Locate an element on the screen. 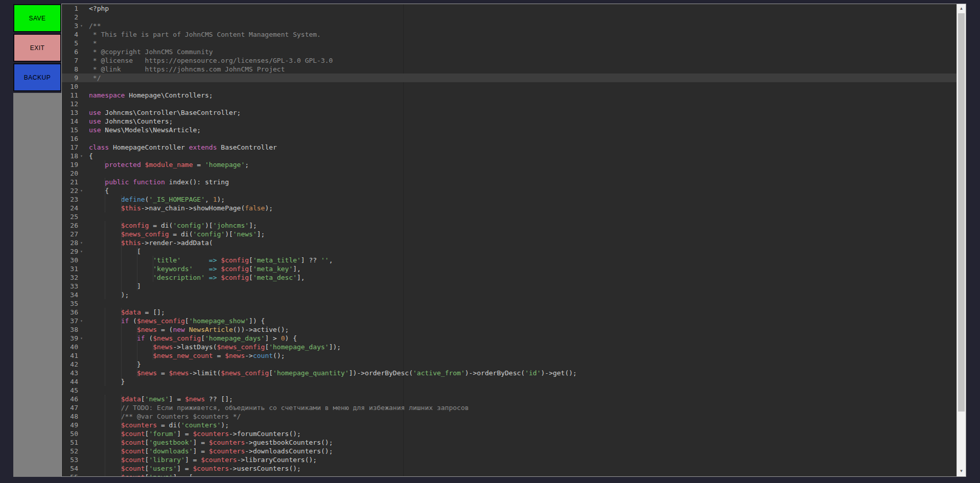 The width and height of the screenshot is (980, 483). scroll-thumb is located at coordinates (962, 212).